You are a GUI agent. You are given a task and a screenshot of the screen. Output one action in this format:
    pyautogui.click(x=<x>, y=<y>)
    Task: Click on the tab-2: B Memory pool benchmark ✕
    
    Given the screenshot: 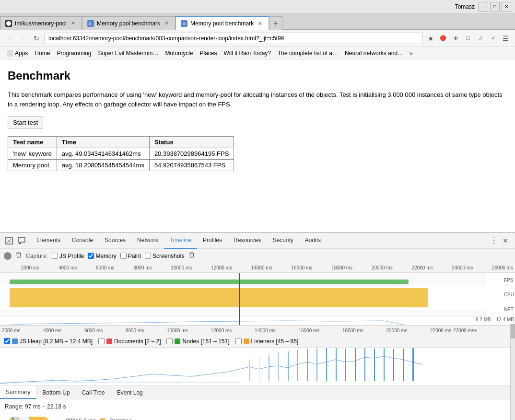 What is the action you would take?
    pyautogui.click(x=129, y=23)
    